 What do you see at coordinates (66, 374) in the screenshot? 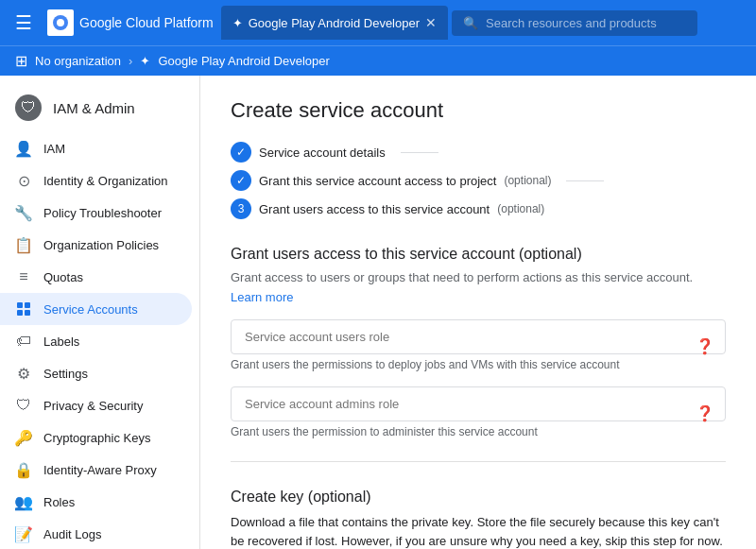
I see `settings-label: Settings` at bounding box center [66, 374].